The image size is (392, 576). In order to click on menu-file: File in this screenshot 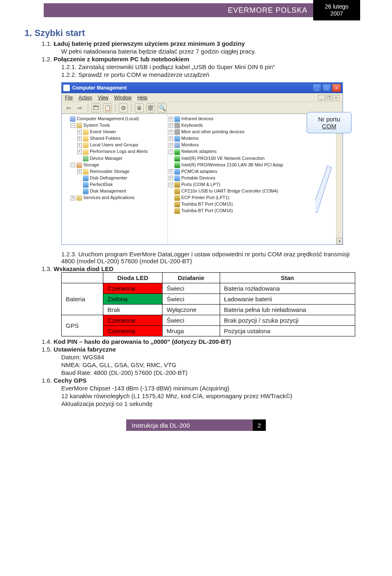, I will do `click(69, 98)`.